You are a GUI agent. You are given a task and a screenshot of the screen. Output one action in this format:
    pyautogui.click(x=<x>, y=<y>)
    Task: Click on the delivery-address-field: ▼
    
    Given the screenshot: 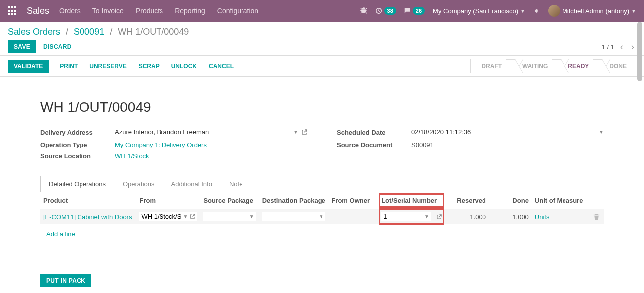 What is the action you would take?
    pyautogui.click(x=207, y=132)
    